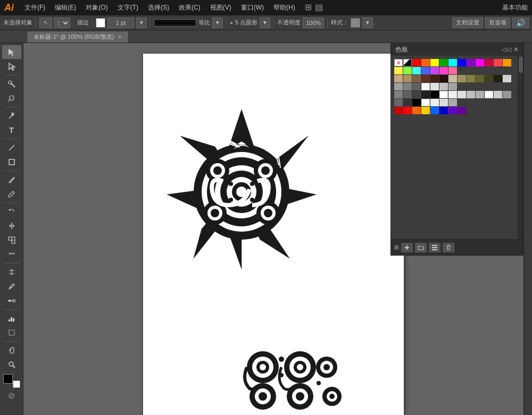  Describe the element at coordinates (453, 95) in the screenshot. I see `swatch-g5` at that location.